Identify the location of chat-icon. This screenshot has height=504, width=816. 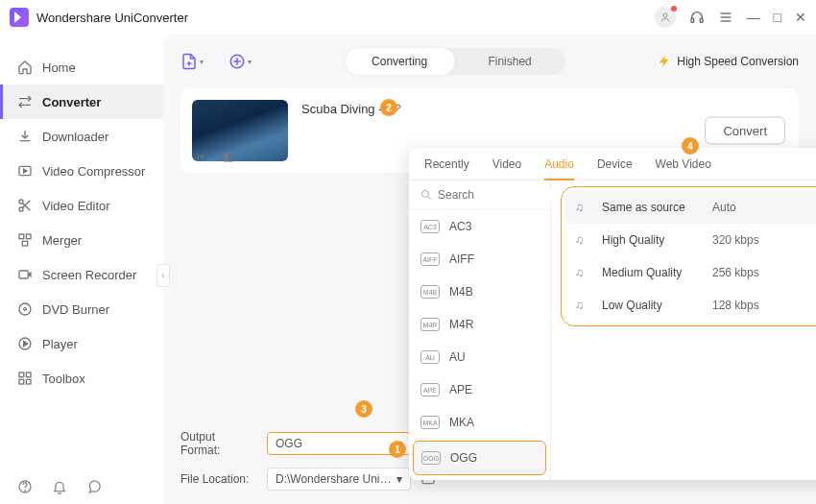
(94, 487).